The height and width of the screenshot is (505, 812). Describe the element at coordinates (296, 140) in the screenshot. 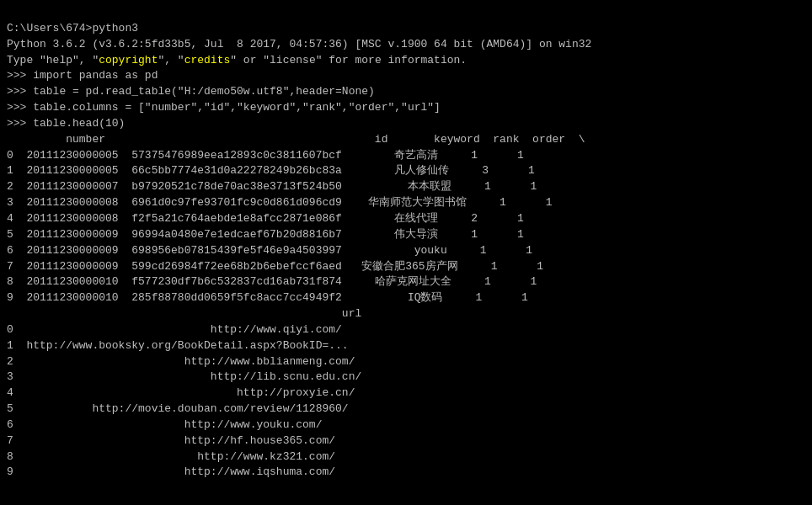

I see `table-header: number id keyword rank order \` at that location.